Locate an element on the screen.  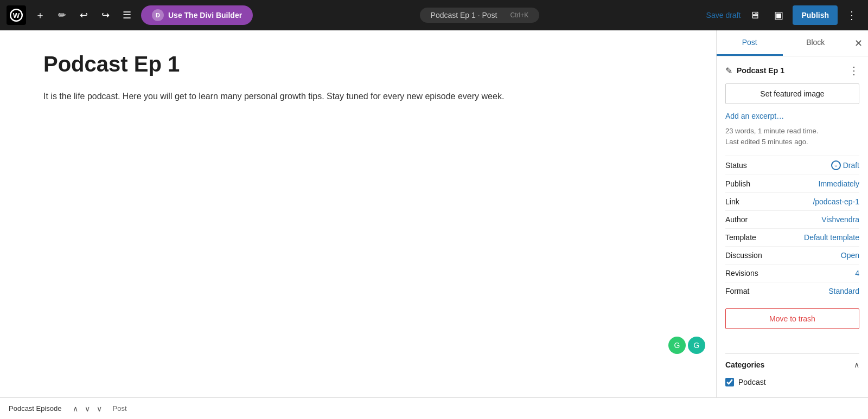
status-value: ○ Draft is located at coordinates (845, 165).